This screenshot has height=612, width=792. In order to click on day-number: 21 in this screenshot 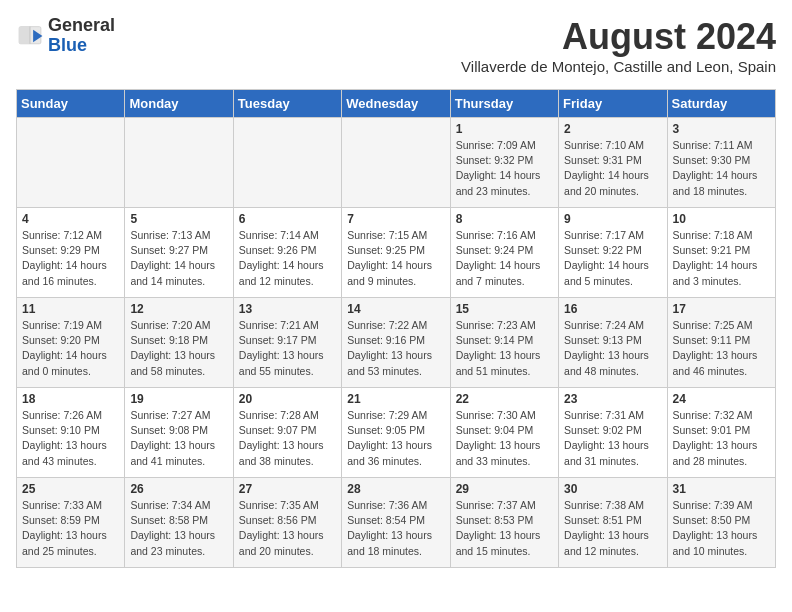, I will do `click(396, 399)`.